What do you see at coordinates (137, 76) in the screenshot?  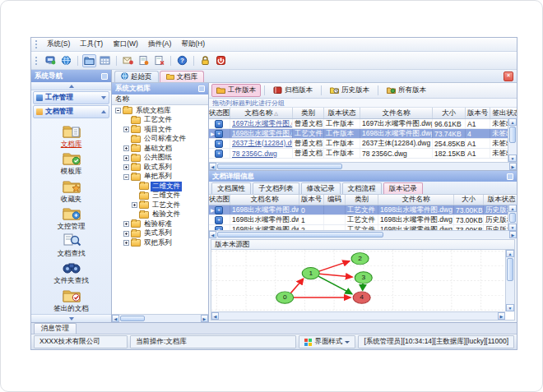 I see `tab-起始页: 起始页` at bounding box center [137, 76].